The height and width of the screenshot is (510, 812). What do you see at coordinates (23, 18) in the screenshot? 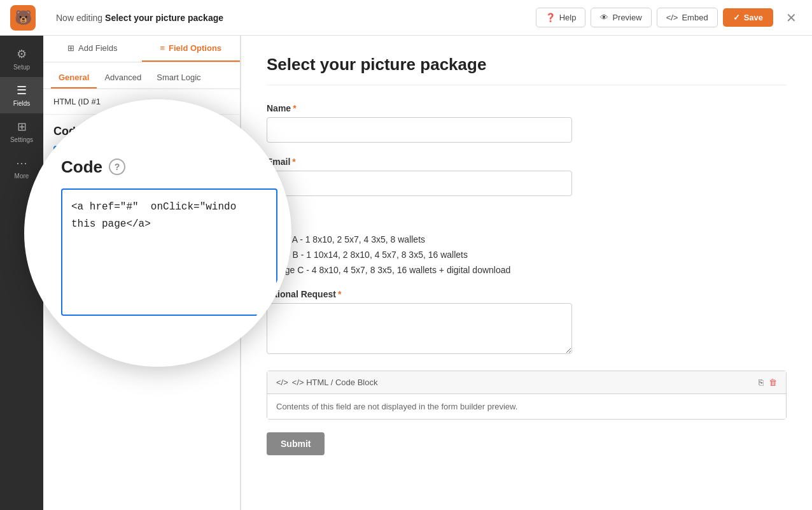
I see `logo-bear: 🐻` at bounding box center [23, 18].